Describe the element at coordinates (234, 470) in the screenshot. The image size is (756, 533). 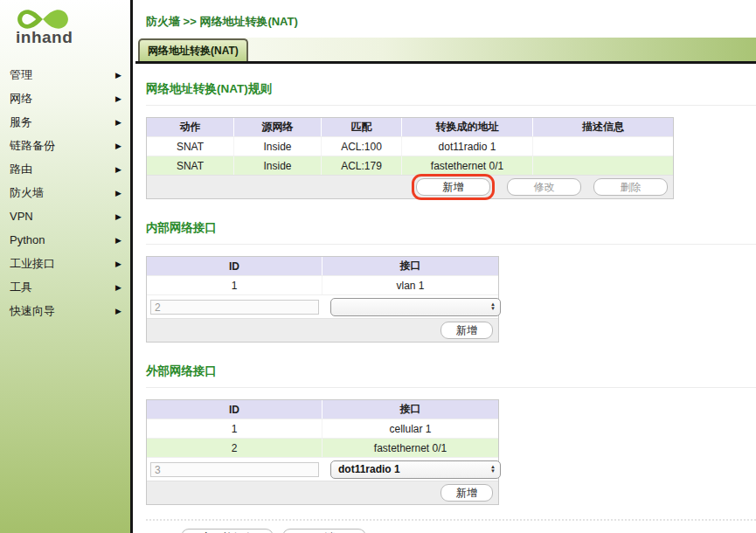
I see `external-id-input` at that location.